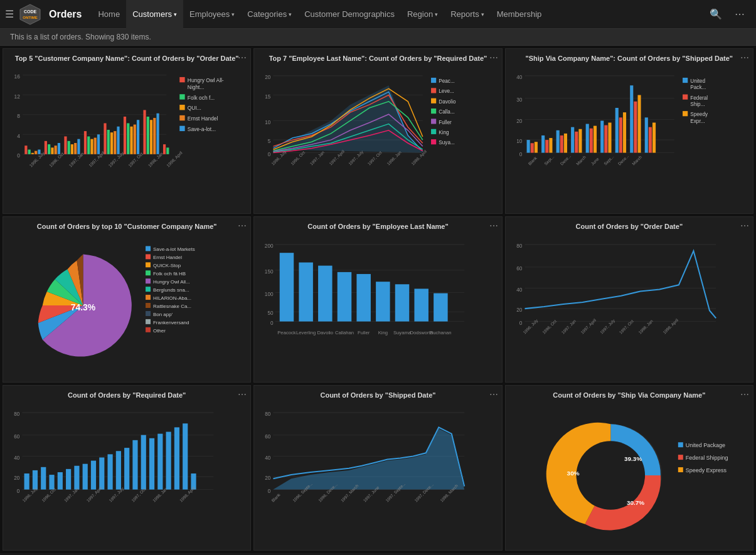  What do you see at coordinates (9, 14) in the screenshot?
I see `hamburger-icon: ☰` at bounding box center [9, 14].